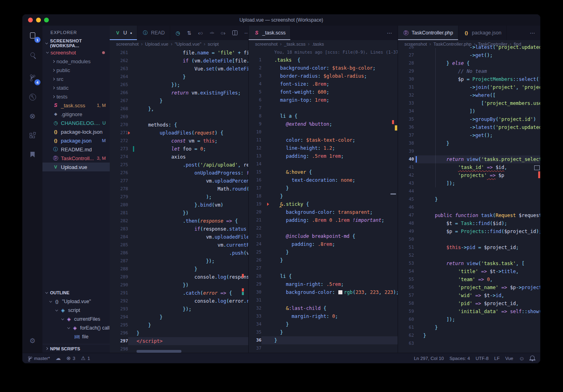 This screenshot has width=563, height=392. Describe the element at coordinates (119, 53) in the screenshot. I see `line-number: 261` at that location.